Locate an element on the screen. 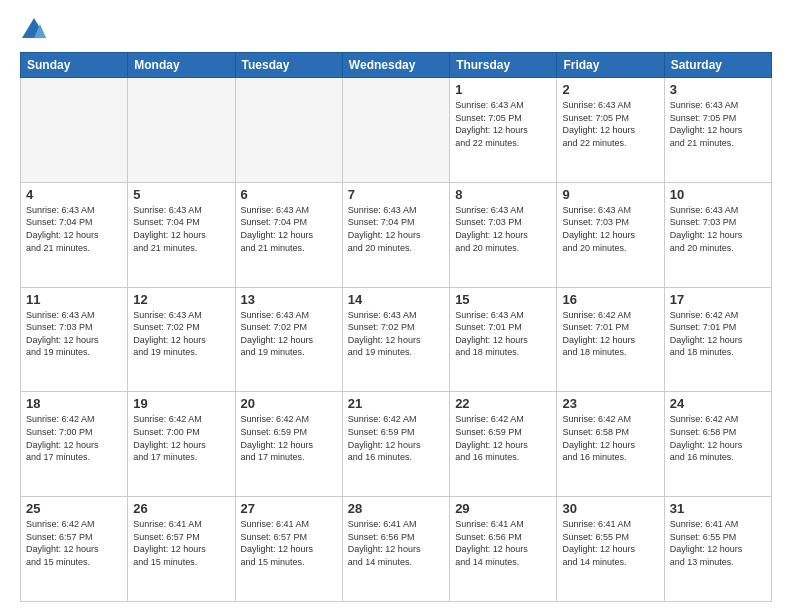 The image size is (792, 612). day-number: 28 is located at coordinates (396, 508).